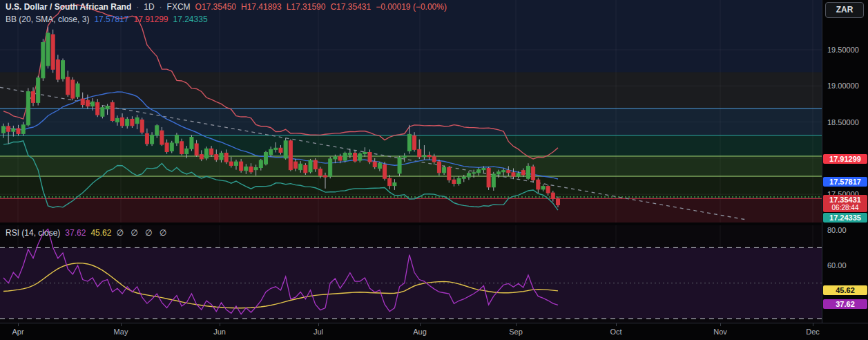  I want to click on month-label-jul: Jul, so click(318, 332).